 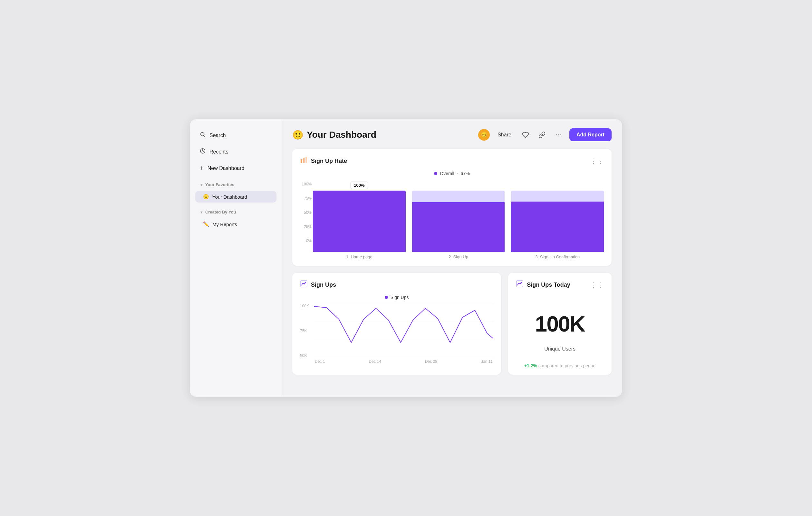 I want to click on bar-confirmation: 82% 3 Sign Up Confirmation, so click(x=558, y=225).